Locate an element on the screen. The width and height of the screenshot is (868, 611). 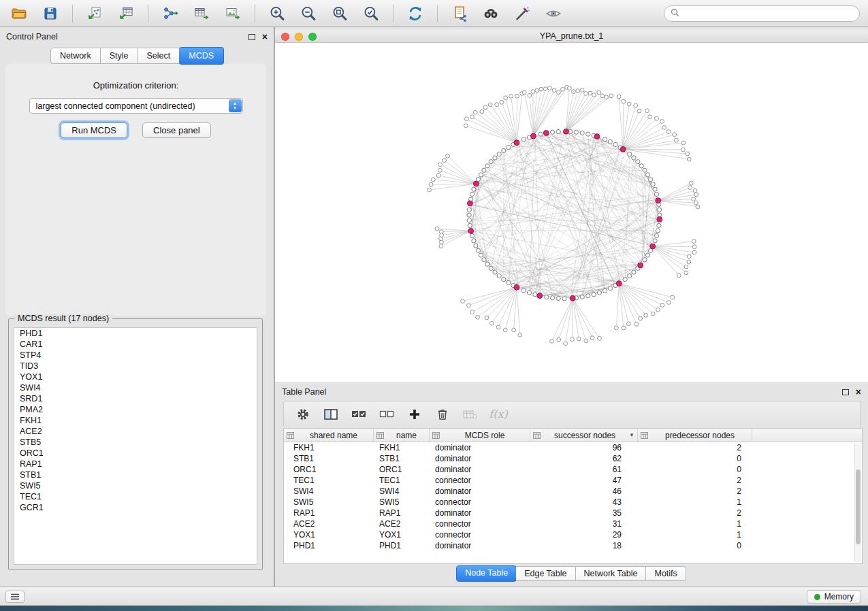
table-row: FKH1FKH1dominator962 is located at coordinates (573, 448).